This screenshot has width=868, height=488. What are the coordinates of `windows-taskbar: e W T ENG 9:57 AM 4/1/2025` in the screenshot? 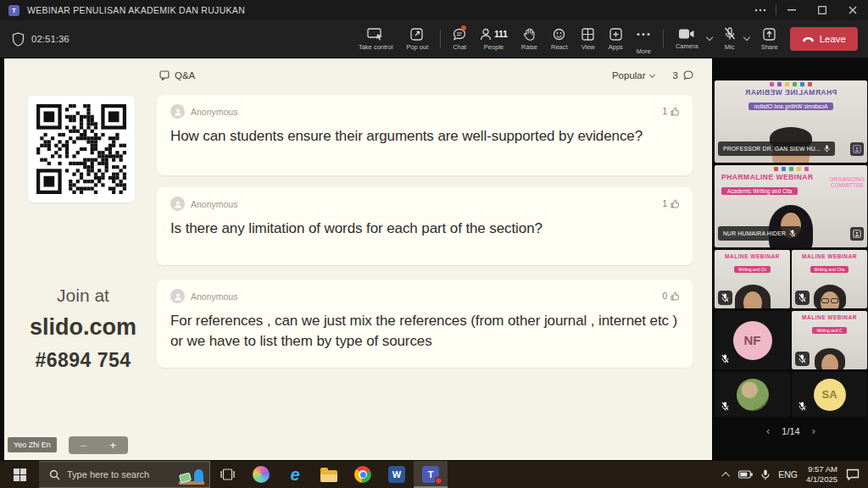 It's located at (434, 474).